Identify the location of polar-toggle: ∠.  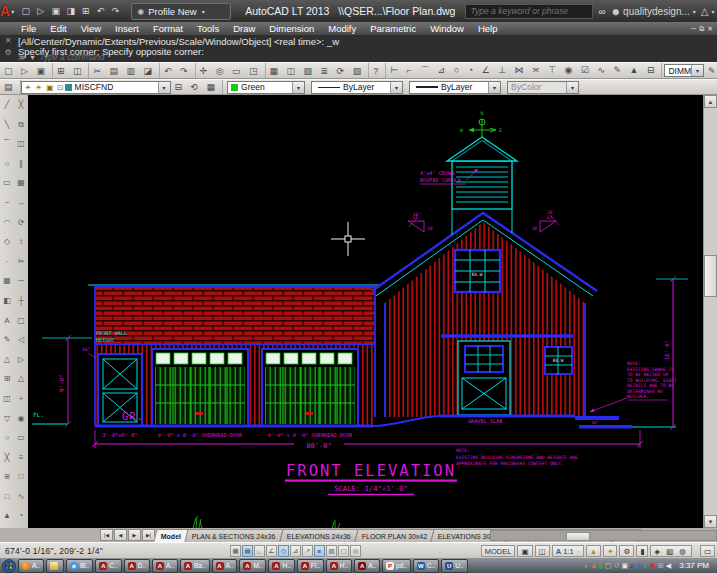
(272, 551).